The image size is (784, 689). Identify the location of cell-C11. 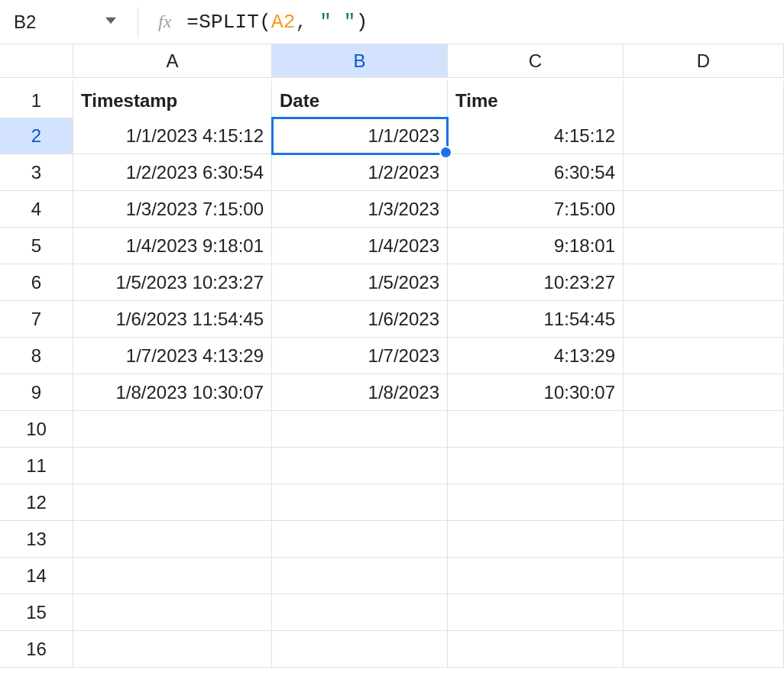
(536, 466).